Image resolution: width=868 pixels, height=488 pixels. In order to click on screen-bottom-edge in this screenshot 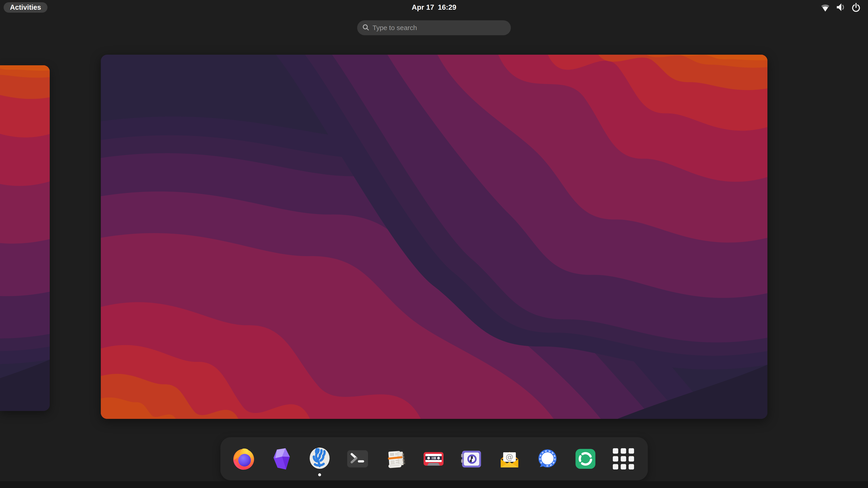, I will do `click(434, 485)`.